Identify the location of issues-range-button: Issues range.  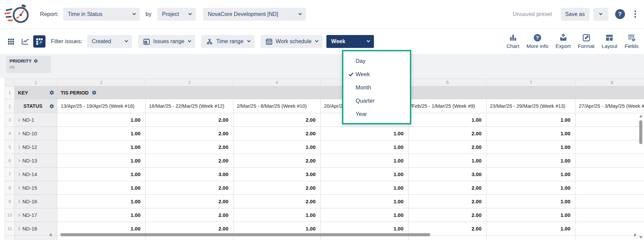
(167, 41).